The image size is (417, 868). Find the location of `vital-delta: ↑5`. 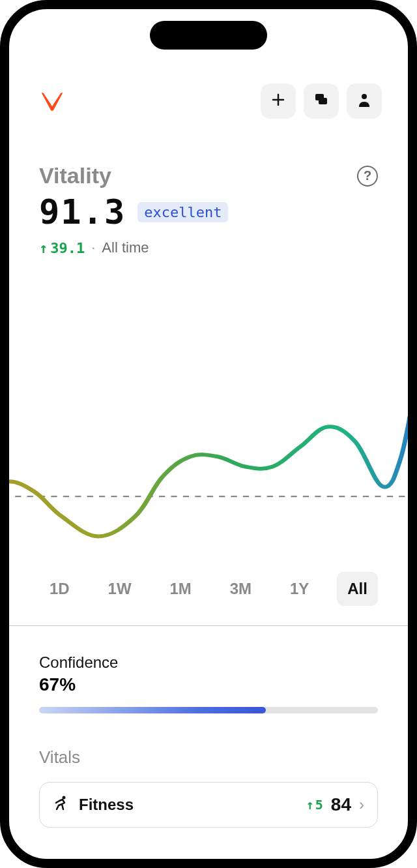

vital-delta: ↑5 is located at coordinates (315, 805).